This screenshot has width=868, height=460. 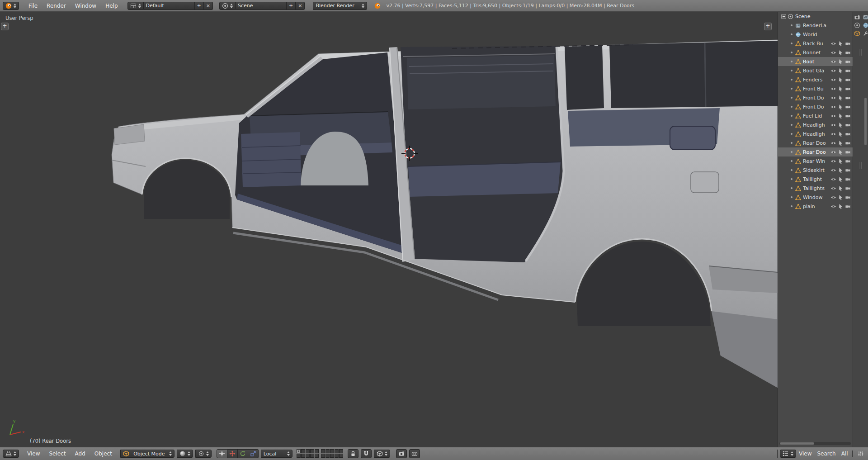 I want to click on outliner-item: Sideskirt, so click(x=816, y=170).